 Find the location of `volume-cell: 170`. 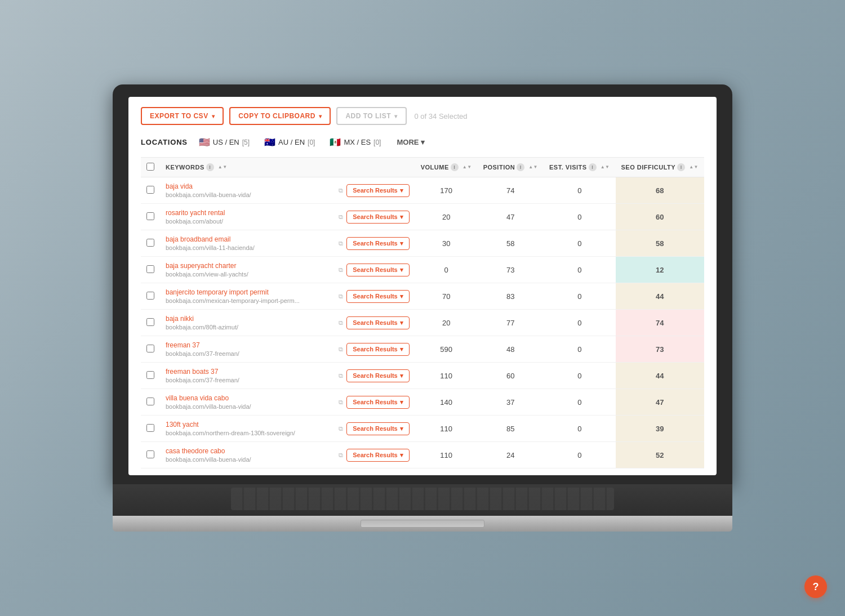

volume-cell: 170 is located at coordinates (446, 190).